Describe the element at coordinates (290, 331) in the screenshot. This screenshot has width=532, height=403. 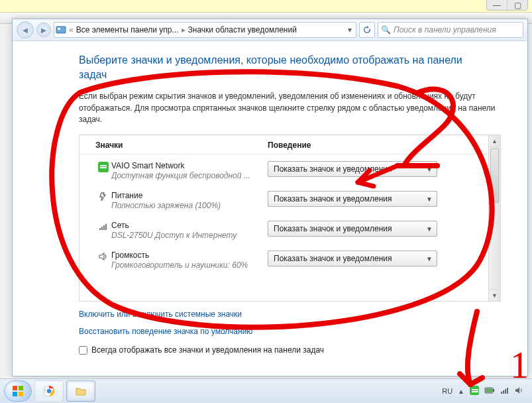
I see `restore-defaults-link: Восстановить поведение значка по умолчан…` at that location.